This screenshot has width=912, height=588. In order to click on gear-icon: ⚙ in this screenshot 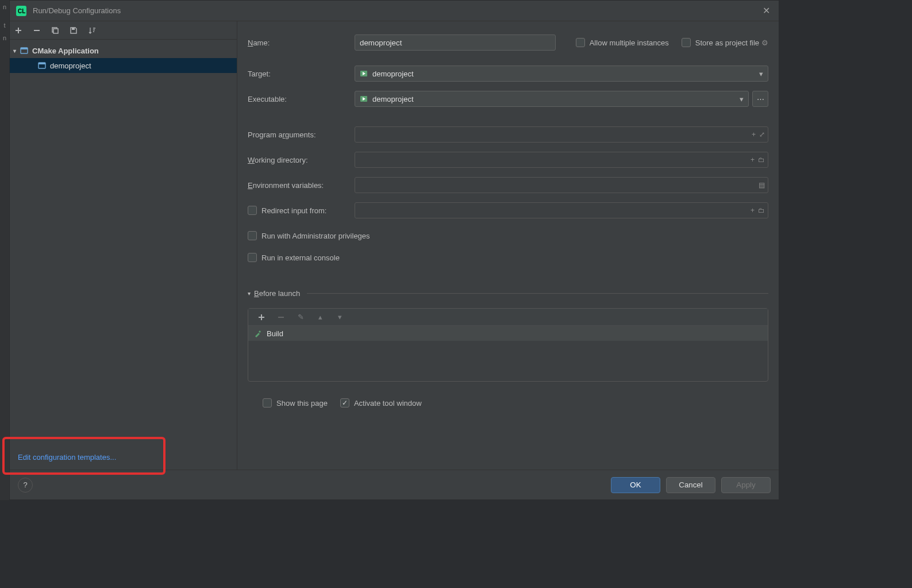, I will do `click(765, 43)`.